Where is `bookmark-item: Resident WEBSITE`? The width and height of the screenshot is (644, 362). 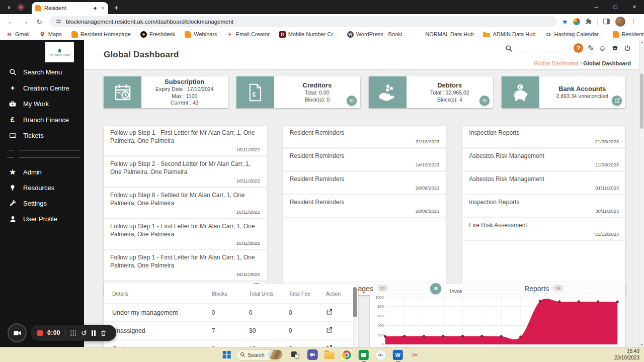
bookmark-item: Resident WEBSITE is located at coordinates (628, 34).